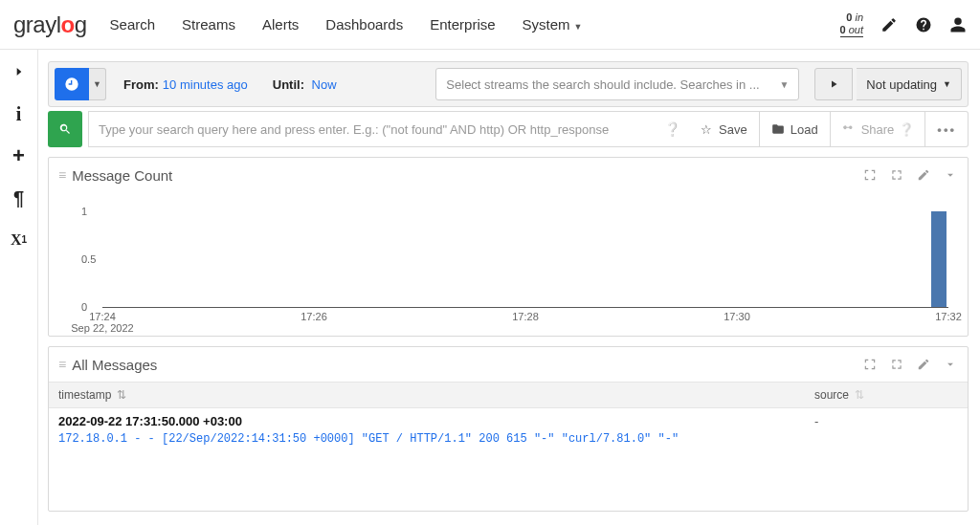 The width and height of the screenshot is (980, 525). Describe the element at coordinates (314, 317) in the screenshot. I see `x-tick: 17:26` at that location.